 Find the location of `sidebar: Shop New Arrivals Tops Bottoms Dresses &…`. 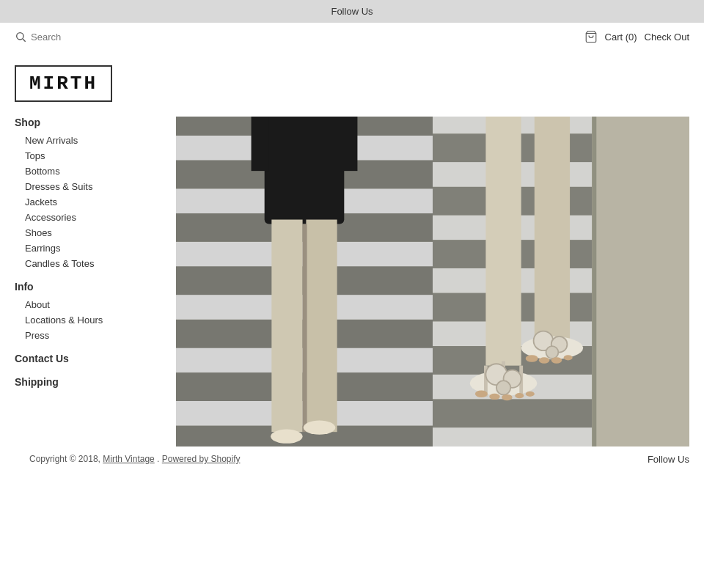

sidebar: Shop New Arrivals Tops Bottoms Dresses &… is located at coordinates (88, 282).